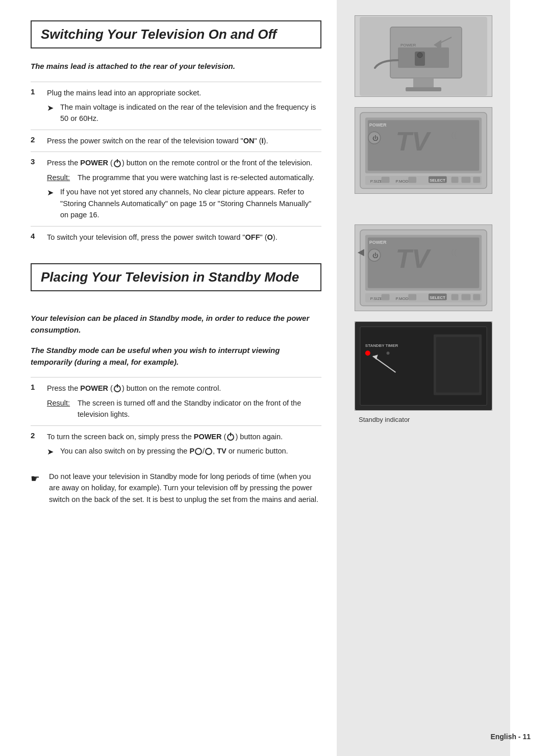 The image size is (551, 756). Describe the element at coordinates (176, 237) in the screenshot. I see `step-4: 4 To switch your television off, press t…` at that location.